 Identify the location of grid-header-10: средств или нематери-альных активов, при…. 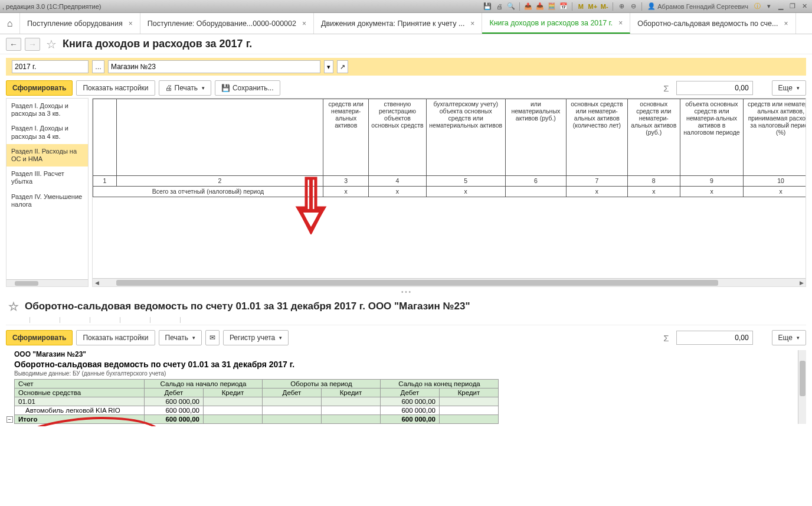
(774, 138).